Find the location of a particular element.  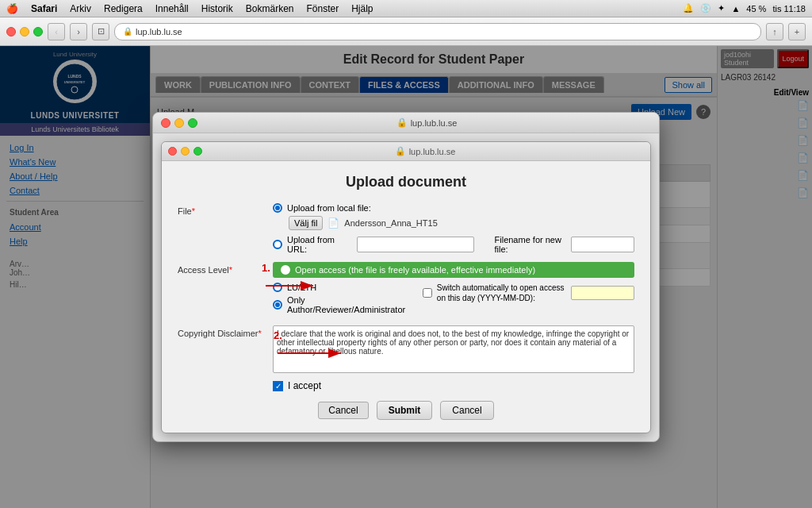

inner-dialog-titlebar: 🔒 lup.lub.lu.se is located at coordinates (406, 152).